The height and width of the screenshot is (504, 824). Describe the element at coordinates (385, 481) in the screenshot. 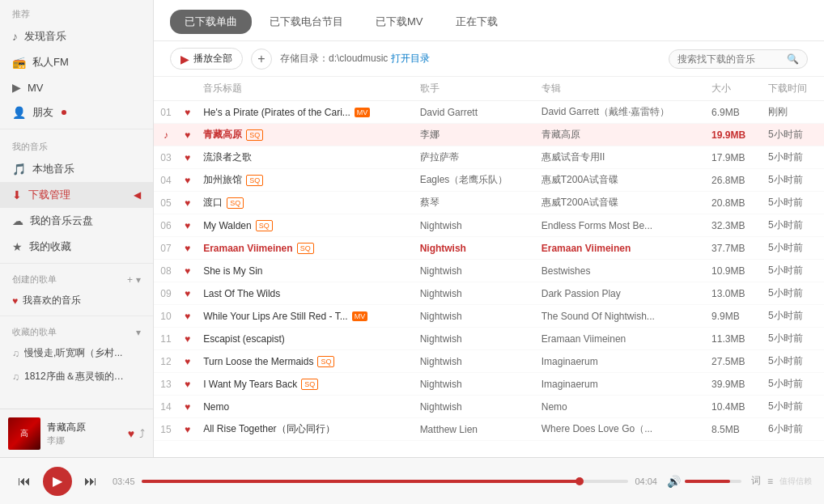

I see `progress-bar` at that location.